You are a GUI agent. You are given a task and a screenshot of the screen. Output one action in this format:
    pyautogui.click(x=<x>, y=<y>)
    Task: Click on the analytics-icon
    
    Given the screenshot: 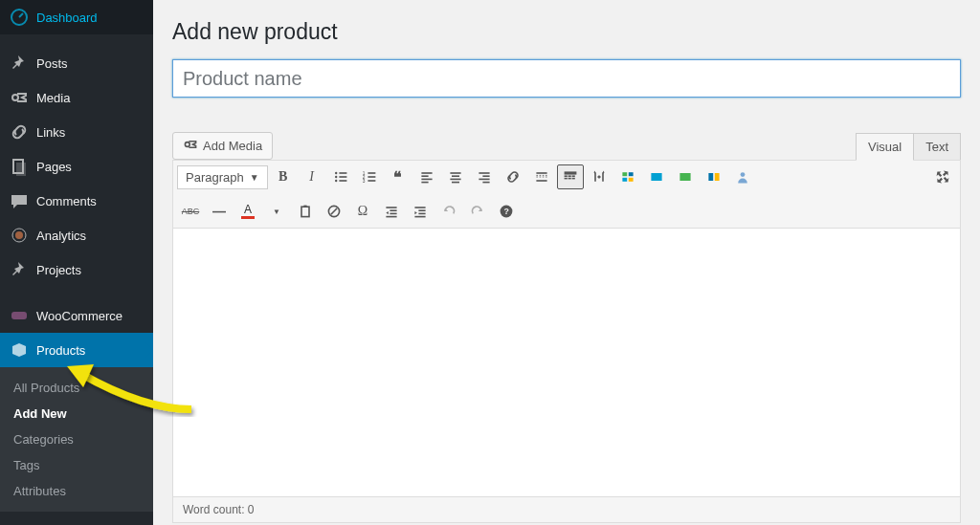 What is the action you would take?
    pyautogui.click(x=19, y=235)
    